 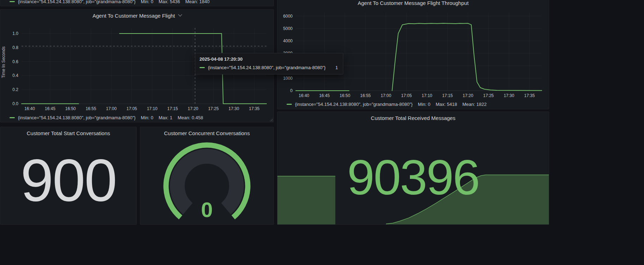 What do you see at coordinates (134, 16) in the screenshot?
I see `panel-title: Agent To Customer Message Flight` at bounding box center [134, 16].